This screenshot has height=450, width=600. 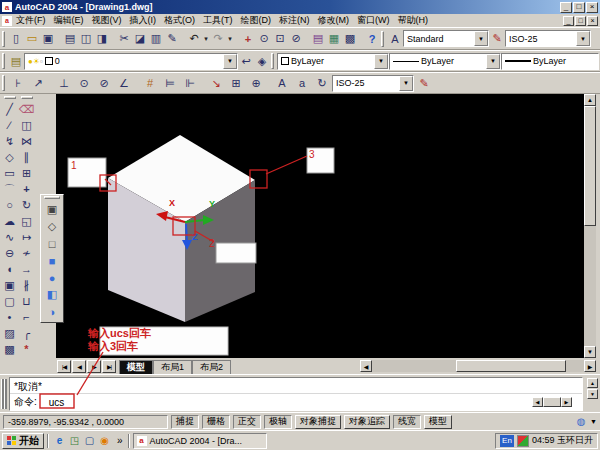 I want to click on otrack-toggle: 对象追踪, so click(x=367, y=422).